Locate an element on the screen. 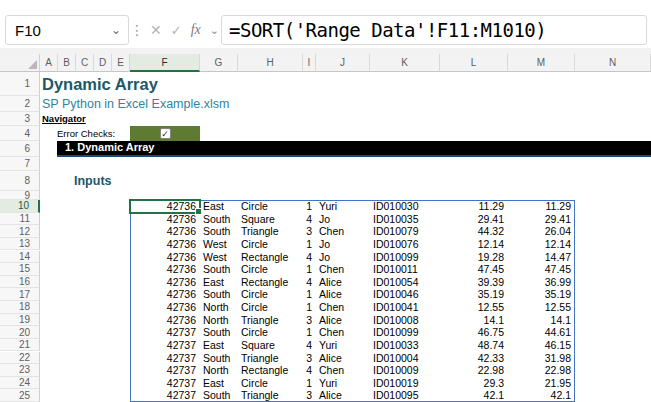  cell-L22: 42.33 is located at coordinates (474, 358).